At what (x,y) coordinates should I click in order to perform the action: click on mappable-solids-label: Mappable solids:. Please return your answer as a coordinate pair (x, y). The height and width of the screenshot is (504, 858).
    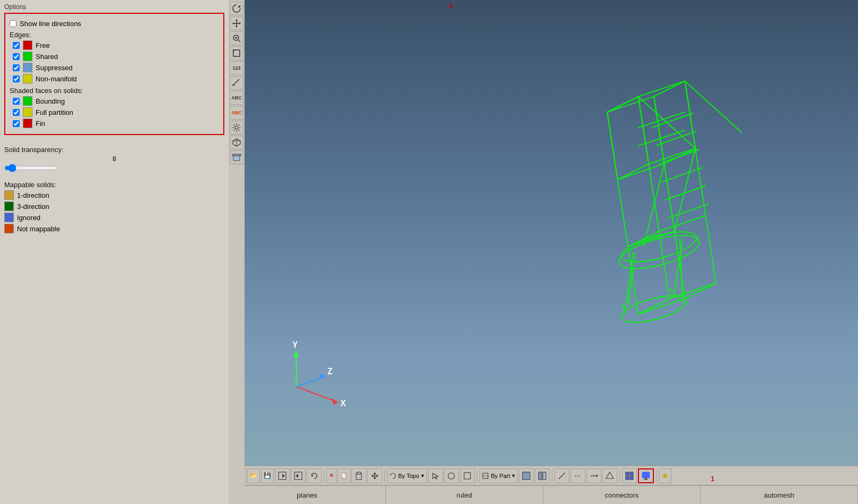
    Looking at the image, I should click on (114, 185).